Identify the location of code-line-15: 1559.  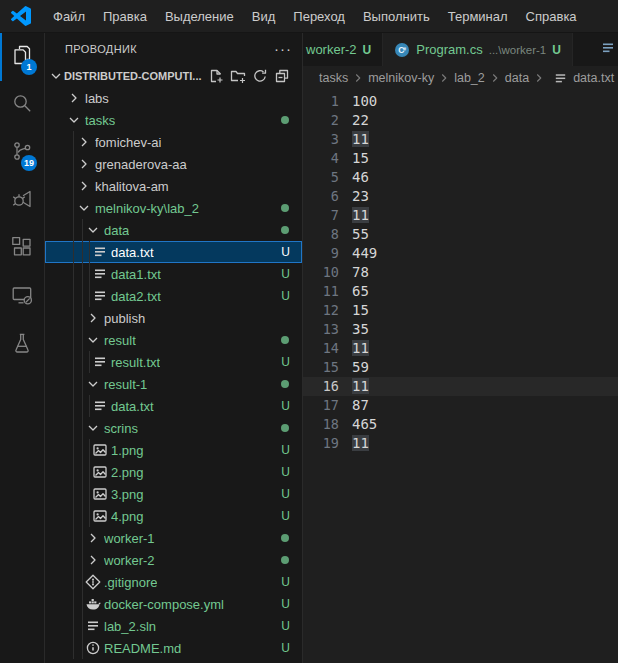
(460, 368).